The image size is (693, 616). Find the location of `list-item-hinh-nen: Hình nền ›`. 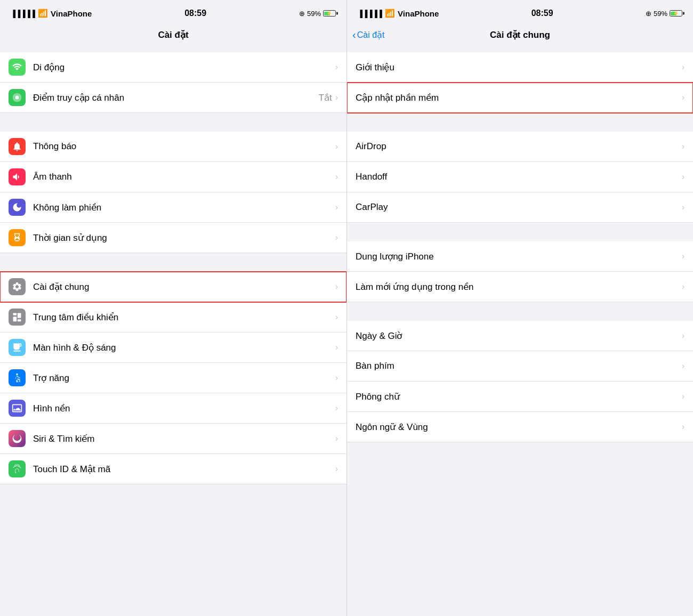

list-item-hinh-nen: Hình nền › is located at coordinates (173, 408).